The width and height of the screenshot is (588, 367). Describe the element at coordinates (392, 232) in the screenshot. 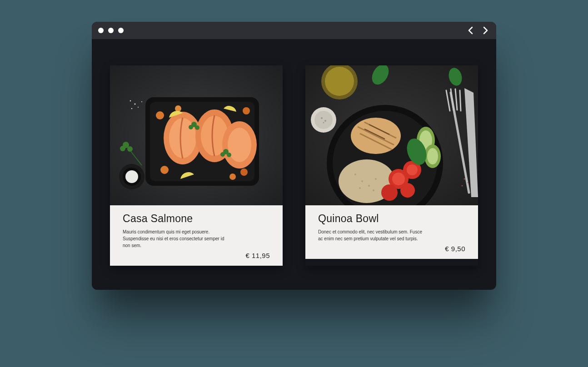

I see `menu-card-body: Quinoa Bowl Donec et commodo elit, nec v…` at that location.